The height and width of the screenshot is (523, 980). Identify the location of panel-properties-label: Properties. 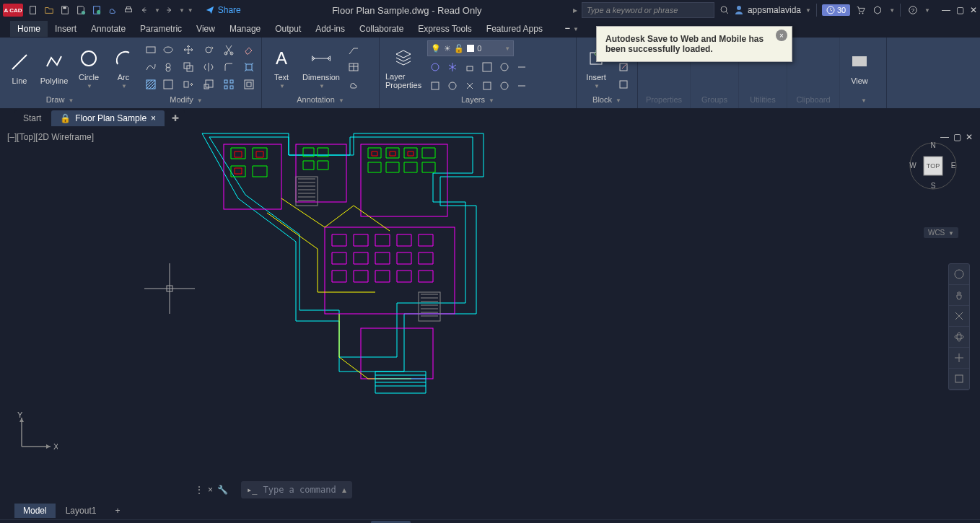
(664, 100).